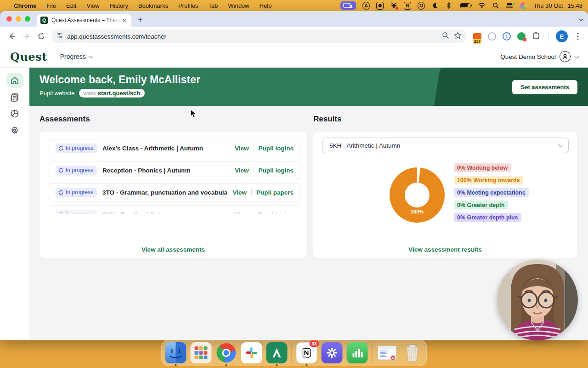 The width and height of the screenshot is (588, 368). Describe the element at coordinates (140, 20) in the screenshot. I see `new-tab-button` at that location.